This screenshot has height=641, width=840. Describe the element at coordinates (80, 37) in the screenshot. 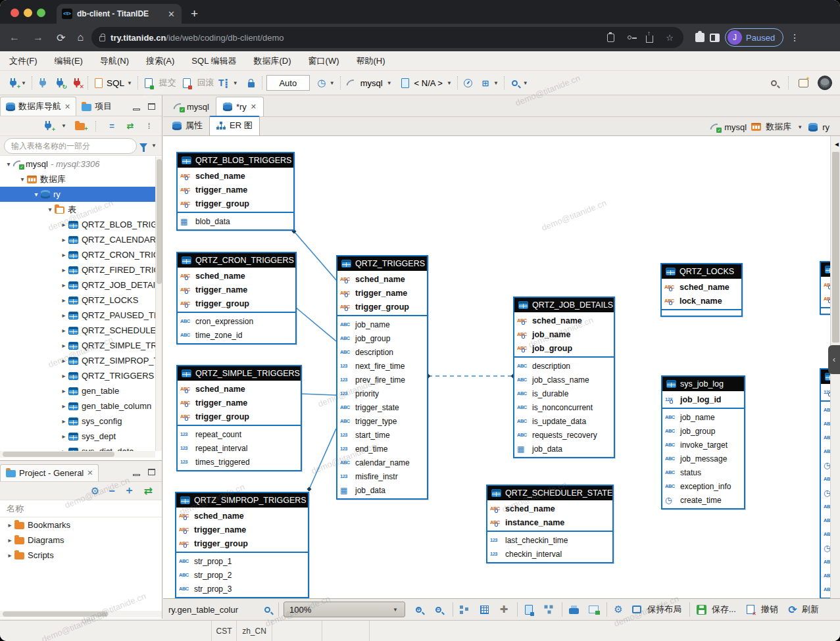

I see `home-icon: ⌂` at that location.